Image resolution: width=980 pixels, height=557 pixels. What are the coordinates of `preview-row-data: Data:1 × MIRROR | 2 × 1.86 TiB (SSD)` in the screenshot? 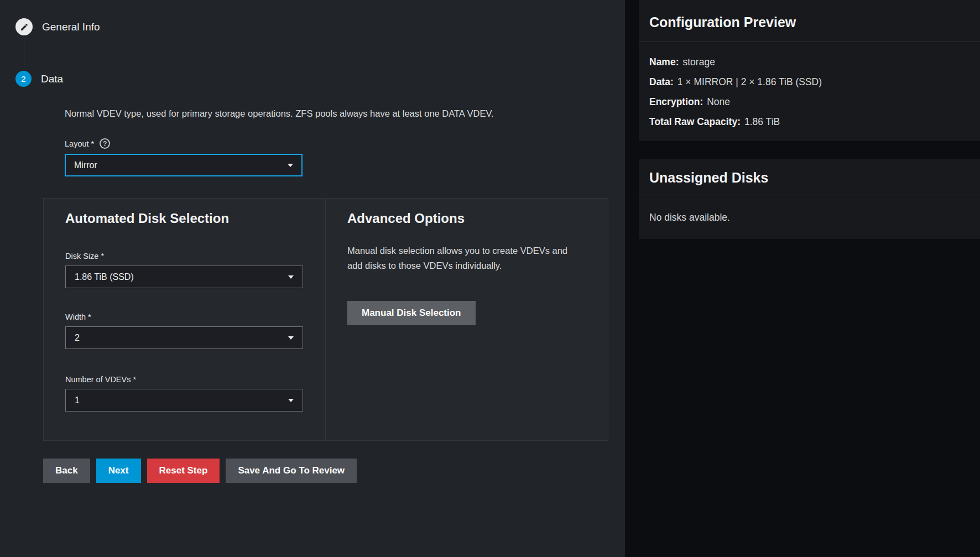 It's located at (809, 82).